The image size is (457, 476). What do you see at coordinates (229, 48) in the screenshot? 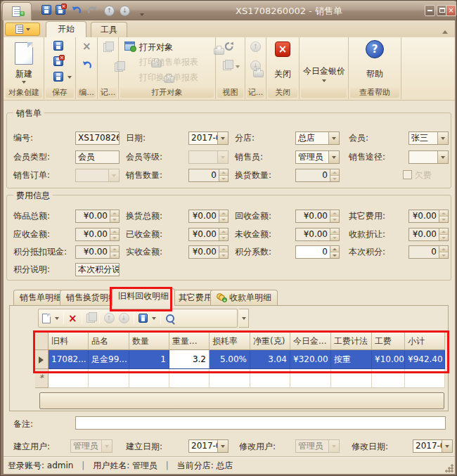
I see `refresh-button` at bounding box center [229, 48].